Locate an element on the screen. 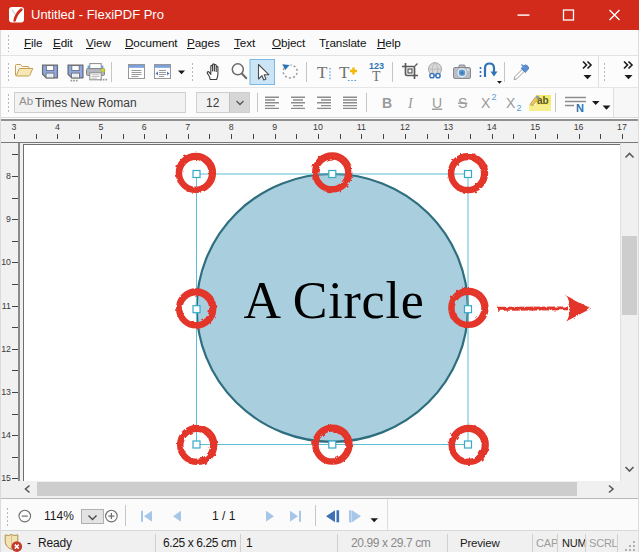 Image resolution: width=639 pixels, height=552 pixels. svg-text: B is located at coordinates (387, 103).